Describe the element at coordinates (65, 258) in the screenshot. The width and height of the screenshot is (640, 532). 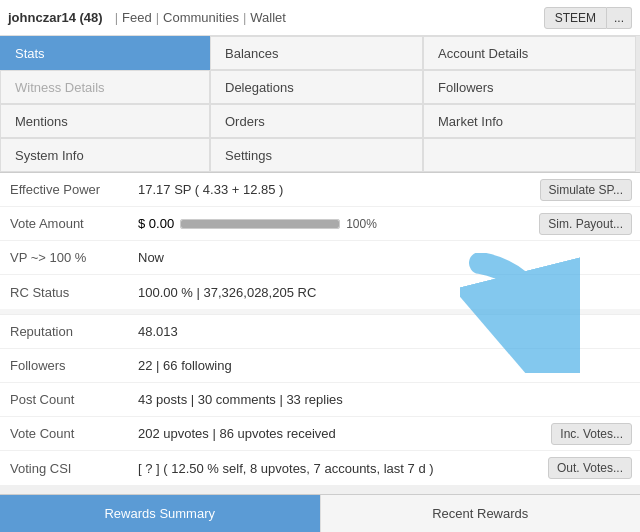
I see `stats-label: VP ~> 100 %` at that location.